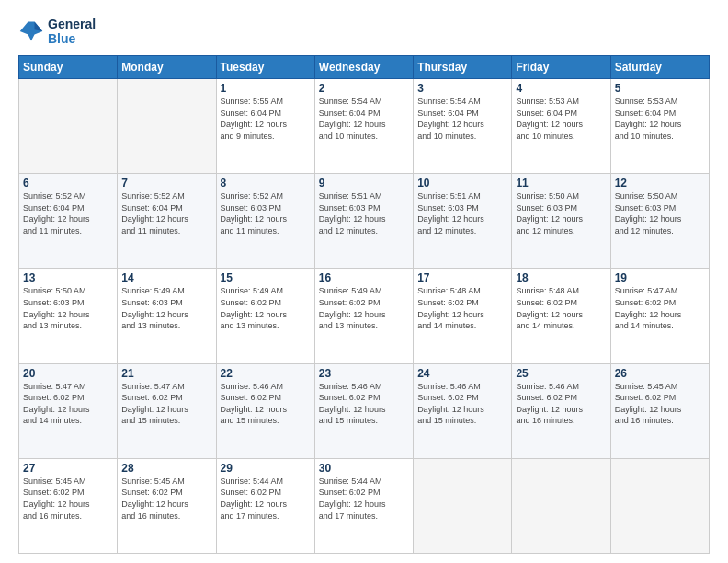  Describe the element at coordinates (68, 506) in the screenshot. I see `calendar-cell: 27Sunrise: 5:45 AM Sunset: 6:02 PM Dayli…` at that location.